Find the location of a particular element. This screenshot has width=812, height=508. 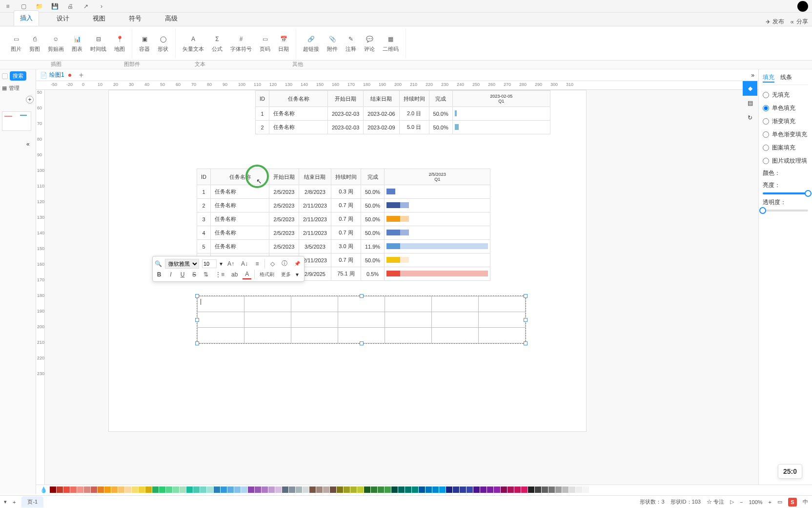

text-effect-icon: ab is located at coordinates (234, 275).